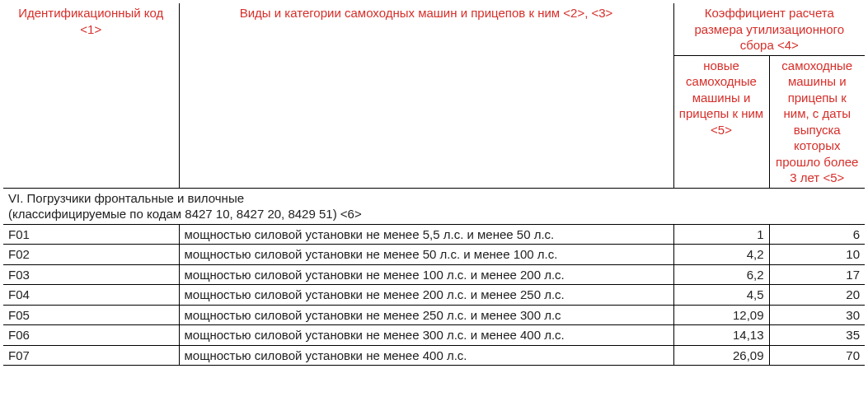 This screenshot has width=868, height=420. I want to click on section-title: VI. Погрузчики фронтальные и вилочные (к…, so click(434, 206).